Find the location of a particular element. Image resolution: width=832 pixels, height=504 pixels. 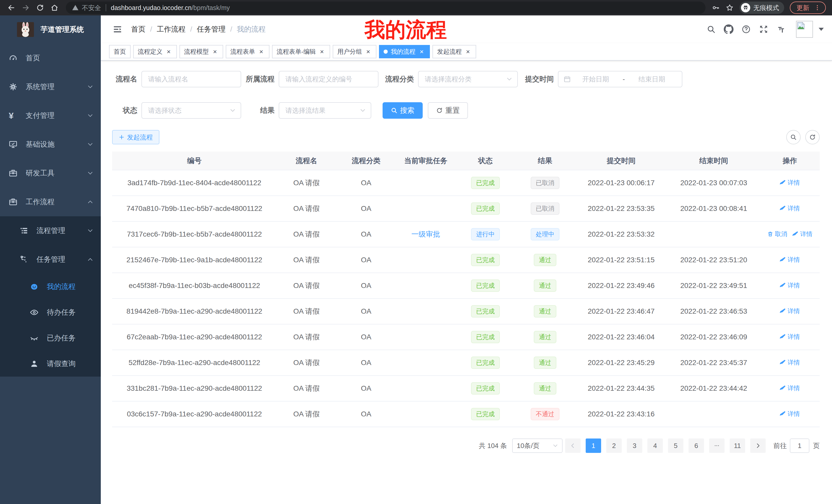

status-select: 请选择状态 is located at coordinates (191, 111).